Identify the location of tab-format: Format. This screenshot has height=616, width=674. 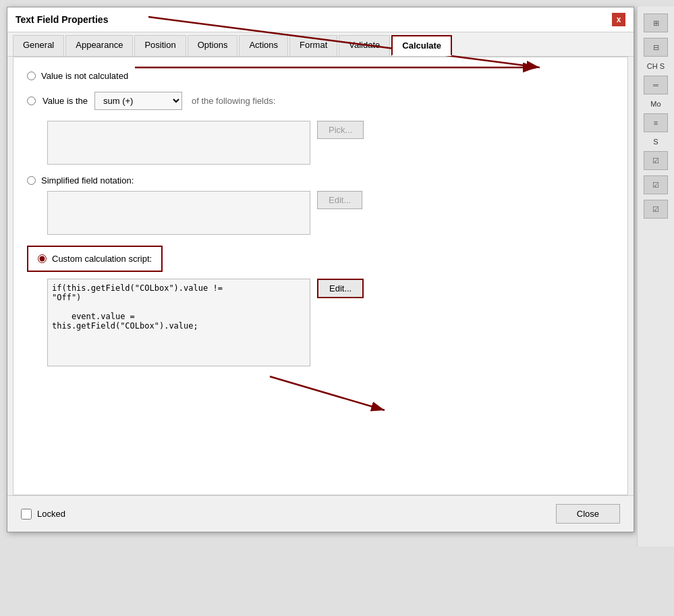
(313, 46).